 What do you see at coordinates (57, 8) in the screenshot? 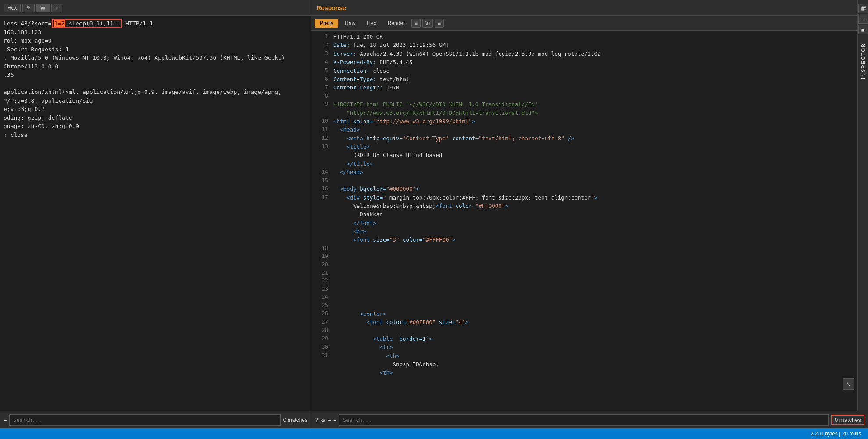
I see `menu-button: ≡` at bounding box center [57, 8].